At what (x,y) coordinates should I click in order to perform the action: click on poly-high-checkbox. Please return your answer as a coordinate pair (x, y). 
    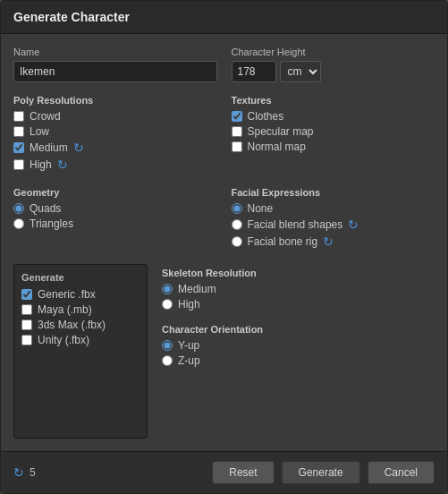
    Looking at the image, I should click on (19, 165).